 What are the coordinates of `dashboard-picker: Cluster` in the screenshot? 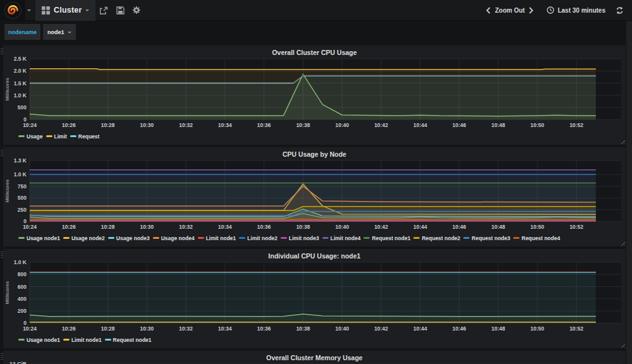 It's located at (66, 10).